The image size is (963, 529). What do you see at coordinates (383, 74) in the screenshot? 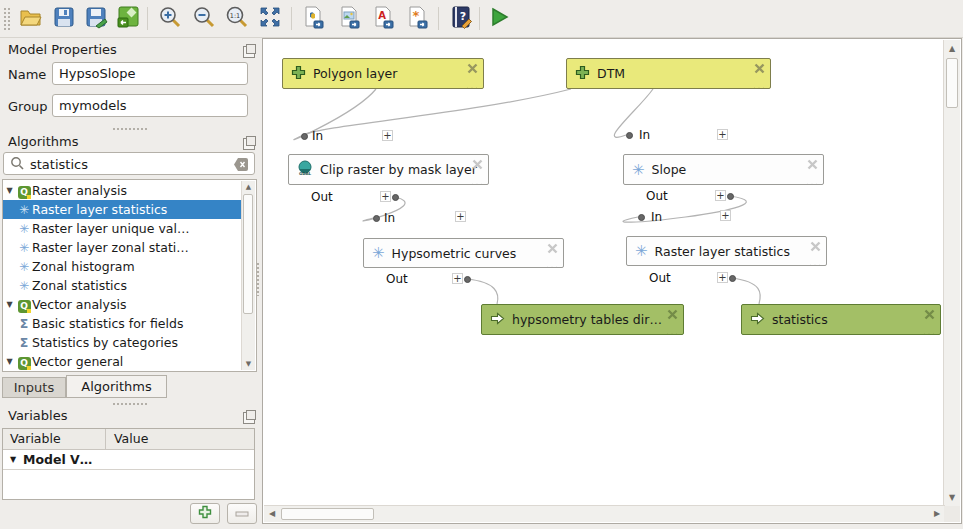
I see `node-polygon-layer: Polygon layer` at bounding box center [383, 74].